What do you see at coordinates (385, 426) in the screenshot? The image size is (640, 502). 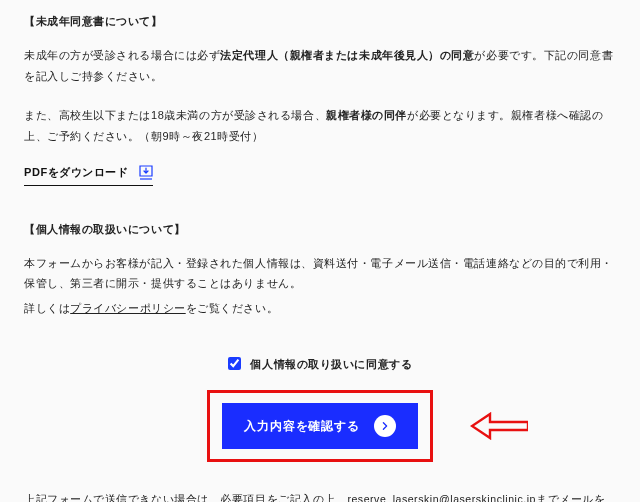 I see `arrow-right-icon` at bounding box center [385, 426].